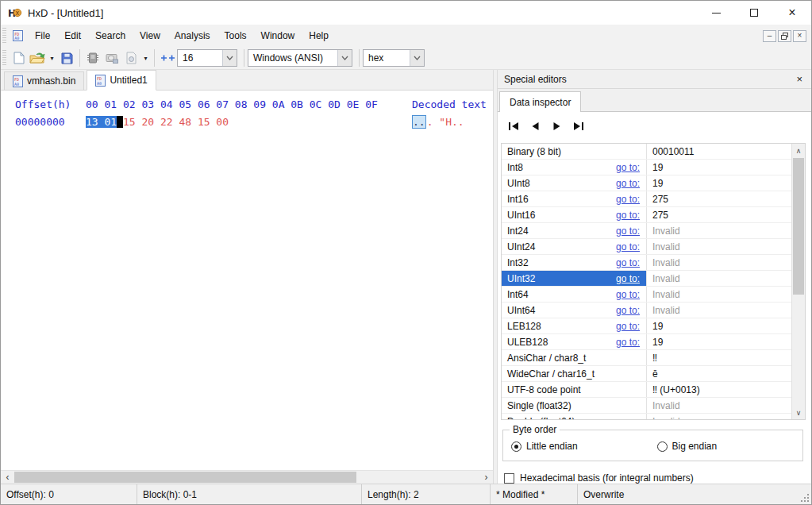 This screenshot has height=505, width=812. What do you see at coordinates (438, 122) in the screenshot?
I see `decoded-text-cell: ... "H..` at bounding box center [438, 122].